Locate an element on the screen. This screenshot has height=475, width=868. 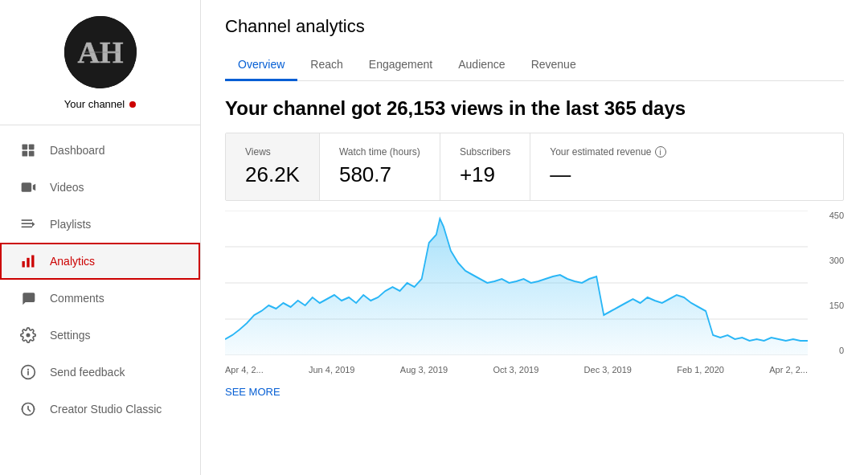
comments-icon is located at coordinates (28, 298).